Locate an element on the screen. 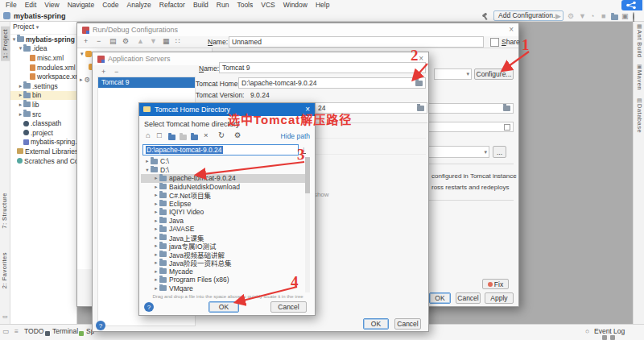  add-server-icon: + is located at coordinates (103, 72).